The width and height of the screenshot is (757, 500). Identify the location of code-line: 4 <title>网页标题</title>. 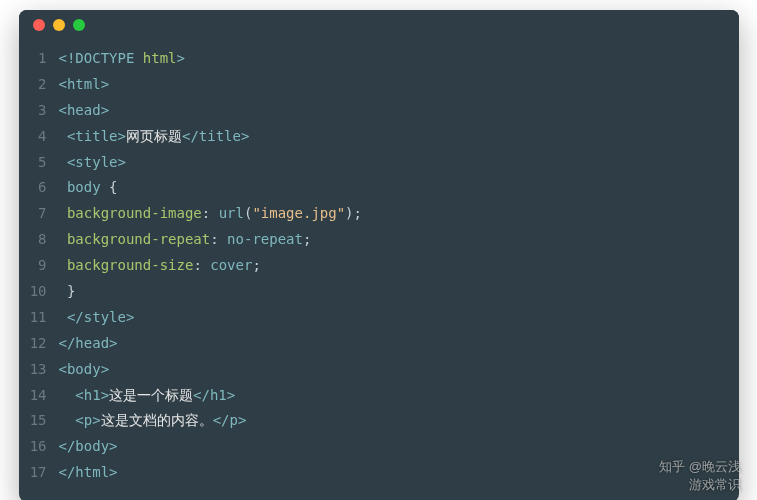
(379, 137).